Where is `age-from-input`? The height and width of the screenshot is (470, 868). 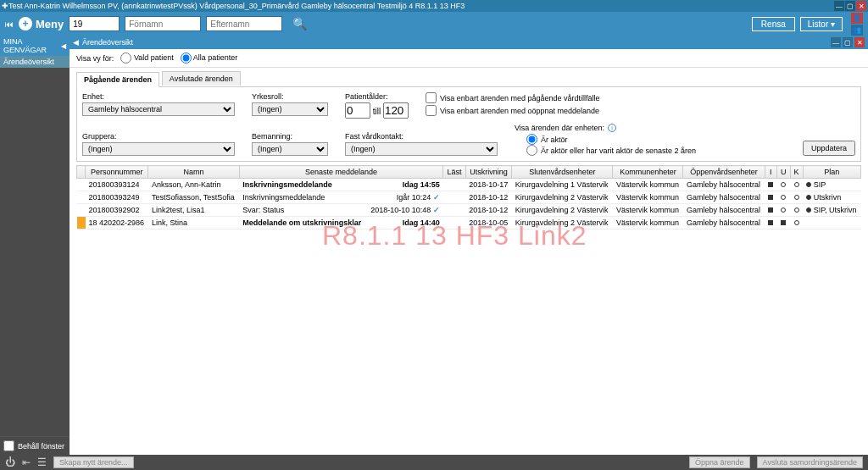
age-from-input is located at coordinates (358, 110).